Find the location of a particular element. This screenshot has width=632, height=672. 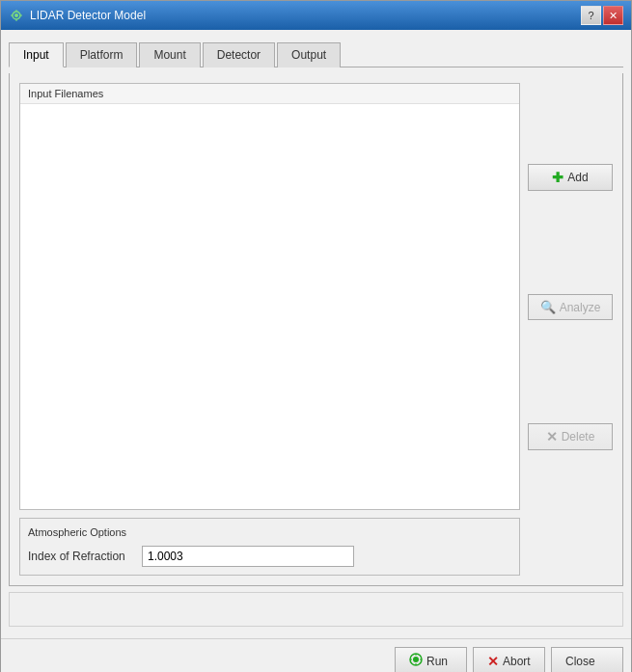

window-title: LIDAR Detector Model is located at coordinates (88, 15).